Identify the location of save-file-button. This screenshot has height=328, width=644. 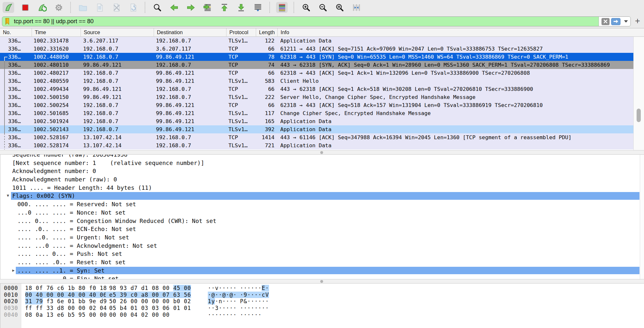
(100, 7).